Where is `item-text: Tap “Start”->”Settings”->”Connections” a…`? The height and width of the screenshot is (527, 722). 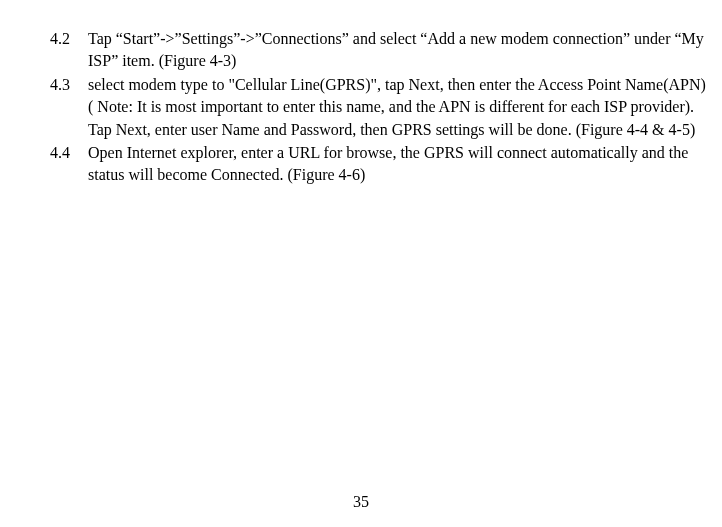
item-text: Tap “Start”->”Settings”->”Connections” a… is located at coordinates (400, 50).